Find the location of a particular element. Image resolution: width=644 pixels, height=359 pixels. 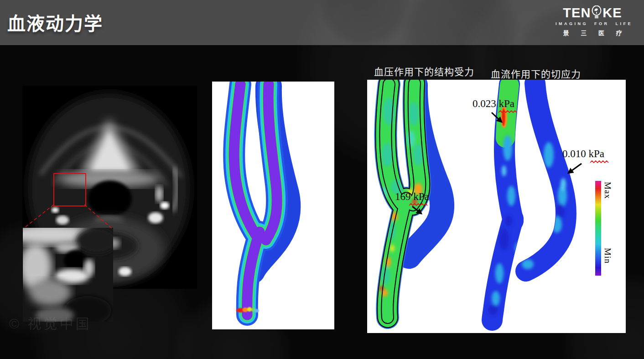

shear-peak-annotation: 0.023 kPa is located at coordinates (493, 104).